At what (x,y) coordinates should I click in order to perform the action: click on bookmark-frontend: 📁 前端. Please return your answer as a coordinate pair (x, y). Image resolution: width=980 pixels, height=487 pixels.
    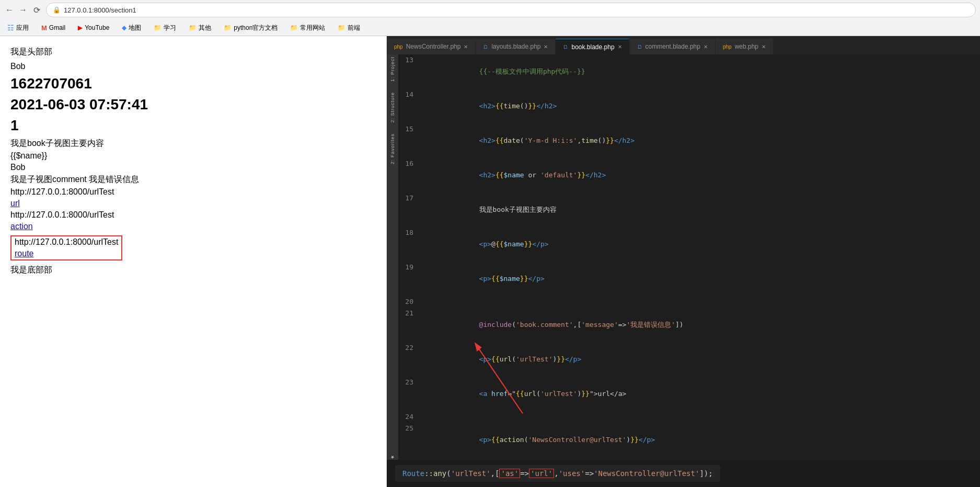
    Looking at the image, I should click on (349, 28).